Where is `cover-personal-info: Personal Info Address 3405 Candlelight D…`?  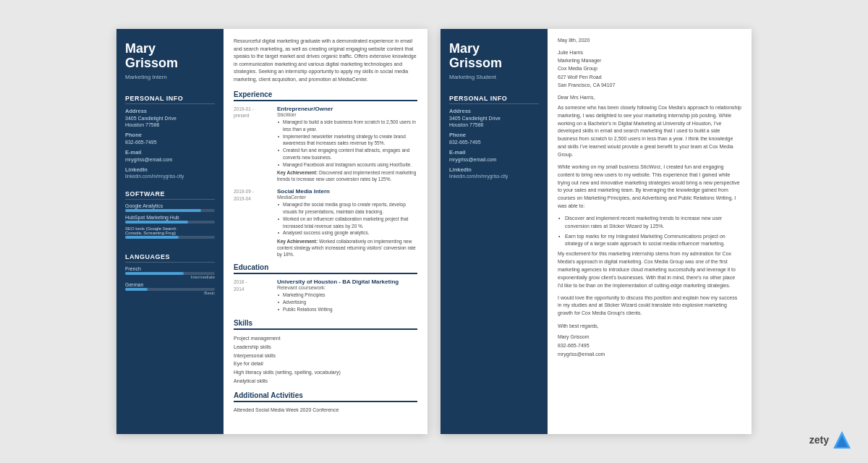
cover-personal-info: Personal Info Address 3405 Candlelight D… is located at coordinates (494, 137).